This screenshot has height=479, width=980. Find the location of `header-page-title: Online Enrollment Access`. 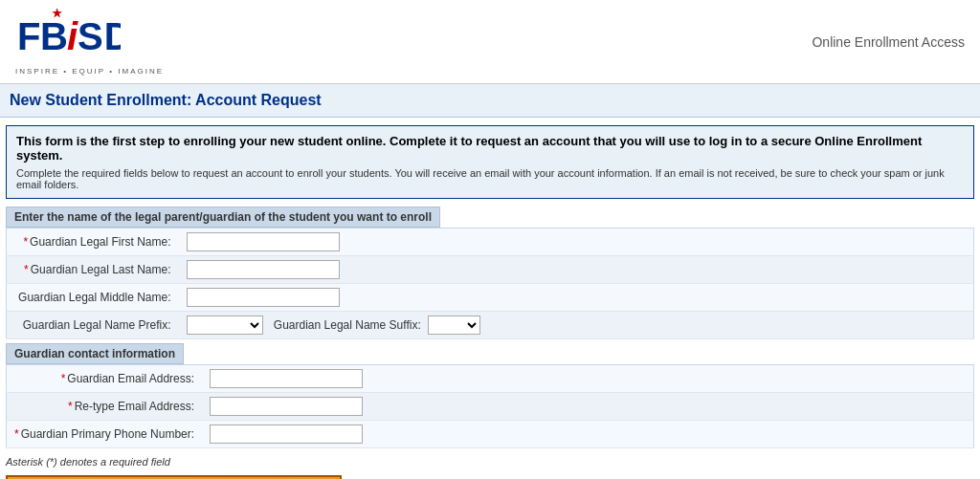

header-page-title: Online Enrollment Access is located at coordinates (888, 42).